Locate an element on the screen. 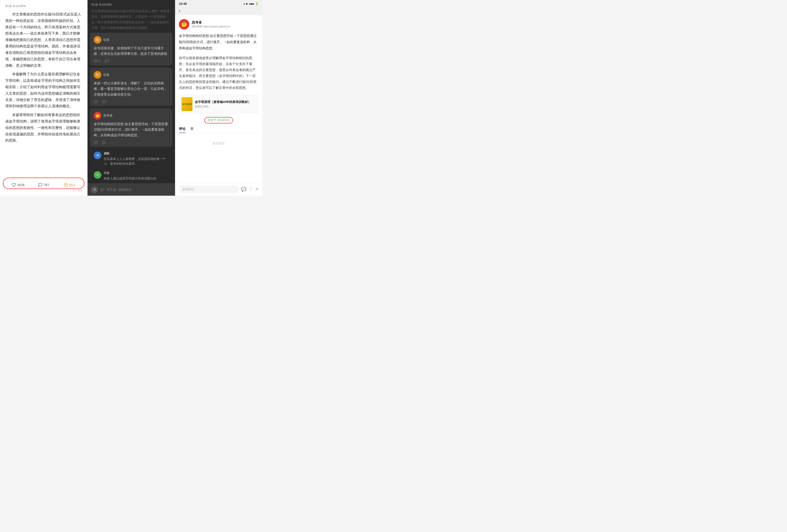  mid-input-bar: ✕ 写下这一刻的想法... is located at coordinates (131, 190).